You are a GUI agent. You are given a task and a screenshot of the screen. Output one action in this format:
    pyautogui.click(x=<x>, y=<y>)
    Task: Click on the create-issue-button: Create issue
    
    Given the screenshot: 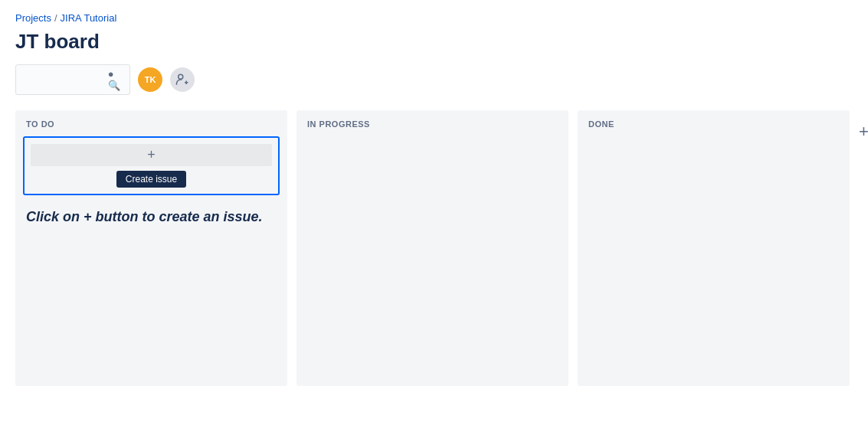 What is the action you would take?
    pyautogui.click(x=152, y=179)
    